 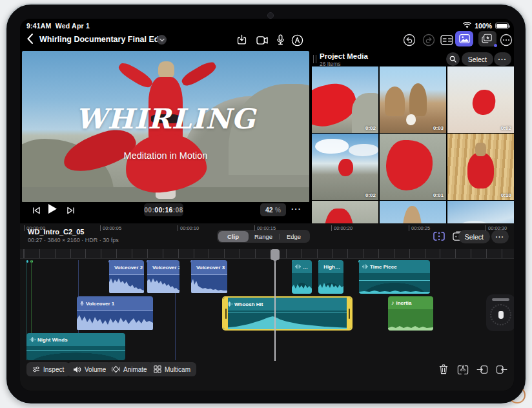 What do you see at coordinates (178, 210) in the screenshot?
I see `timecode-frames: :08` at bounding box center [178, 210].